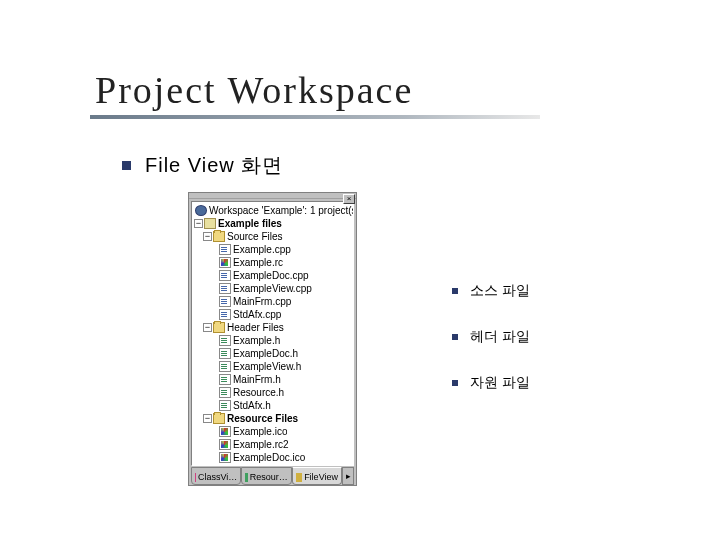  What do you see at coordinates (349, 199) in the screenshot?
I see `close-button: ×` at bounding box center [349, 199].